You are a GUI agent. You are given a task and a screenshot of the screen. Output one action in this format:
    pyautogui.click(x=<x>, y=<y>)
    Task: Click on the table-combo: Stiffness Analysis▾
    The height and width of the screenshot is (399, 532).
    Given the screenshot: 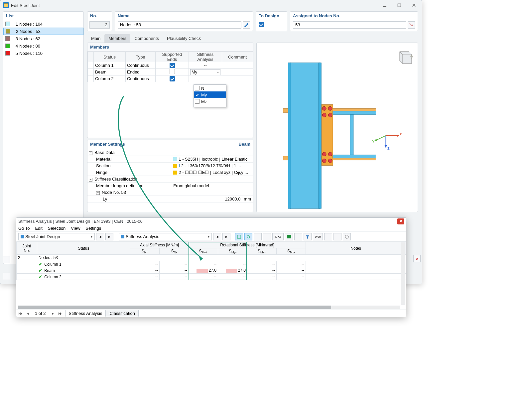 What is the action you would take?
    pyautogui.click(x=165, y=237)
    